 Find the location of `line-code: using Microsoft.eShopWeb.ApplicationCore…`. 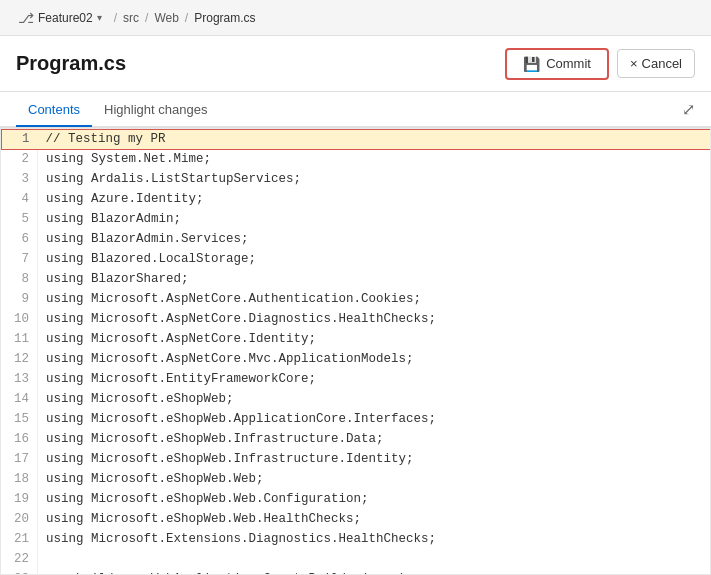

line-code: using Microsoft.eShopWeb.ApplicationCore… is located at coordinates (375, 420).